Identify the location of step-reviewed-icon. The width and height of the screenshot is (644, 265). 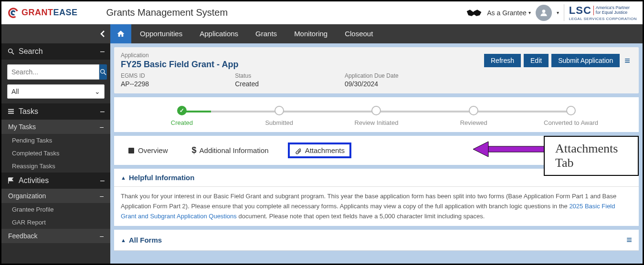
(474, 111).